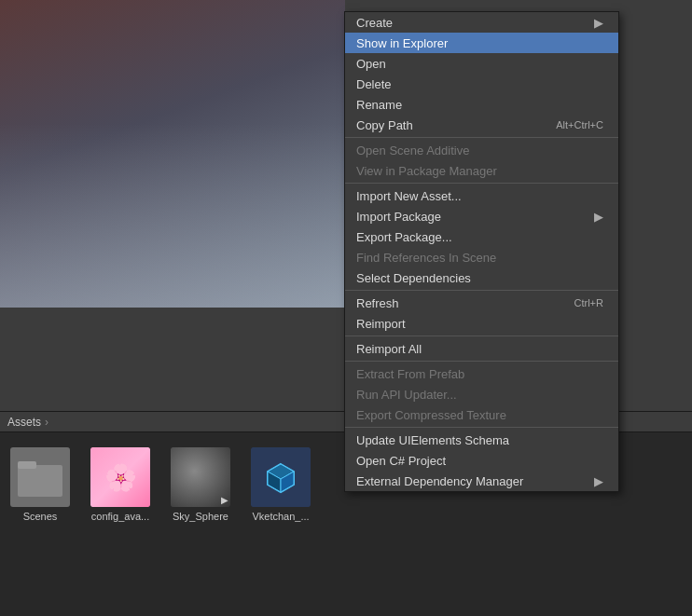 The height and width of the screenshot is (616, 692). Describe the element at coordinates (481, 427) in the screenshot. I see `menu-separator-after-export-compressed-texture` at that location.